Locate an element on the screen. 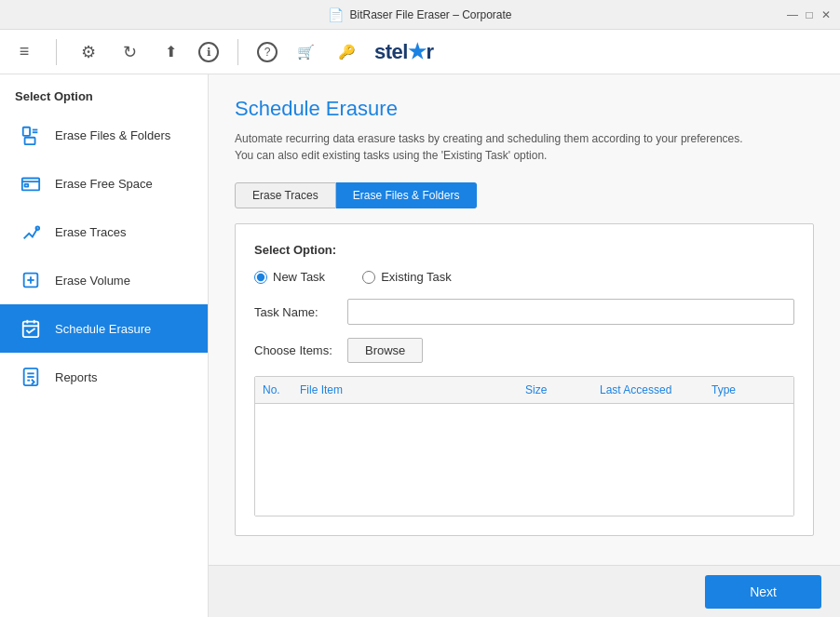  file-table-body is located at coordinates (524, 460).